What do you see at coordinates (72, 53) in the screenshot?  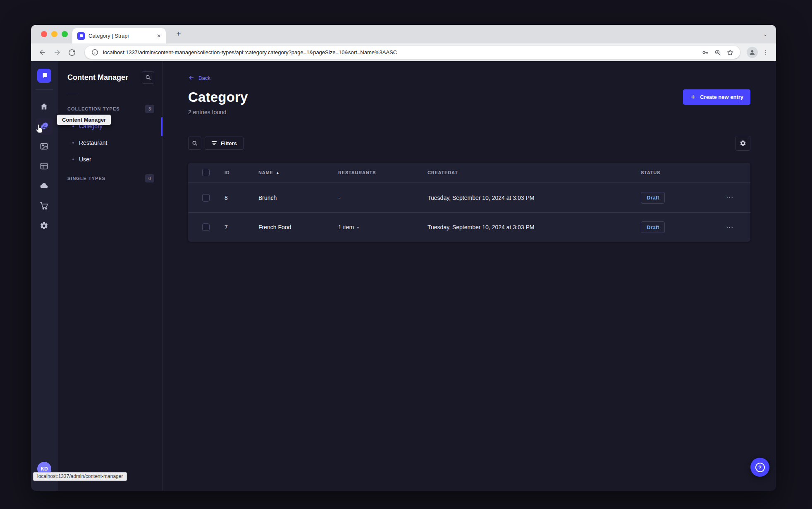 I see `reload-icon` at bounding box center [72, 53].